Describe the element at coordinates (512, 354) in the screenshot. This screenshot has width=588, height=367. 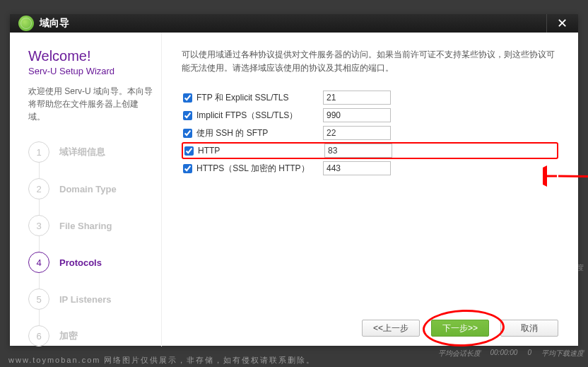
I see `background-stats: 平均会话长度00:00:000平均下载速度` at that location.